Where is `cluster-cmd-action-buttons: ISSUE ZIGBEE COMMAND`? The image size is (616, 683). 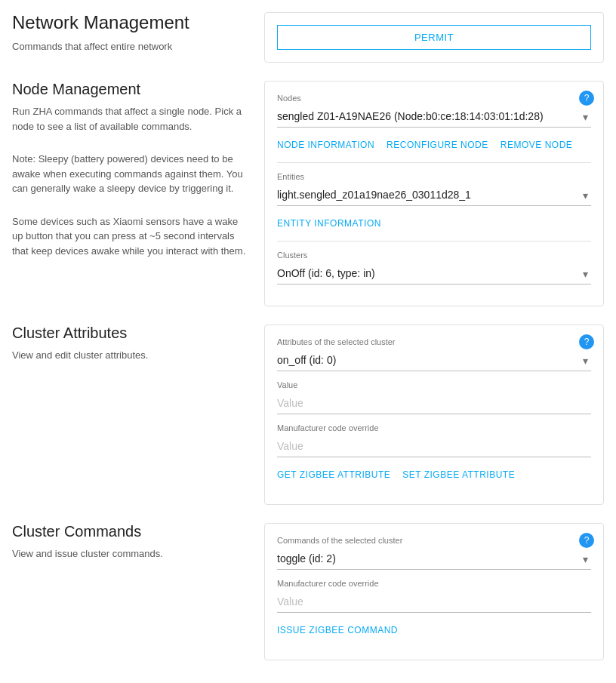
cluster-cmd-action-buttons: ISSUE ZIGBEE COMMAND is located at coordinates (434, 630).